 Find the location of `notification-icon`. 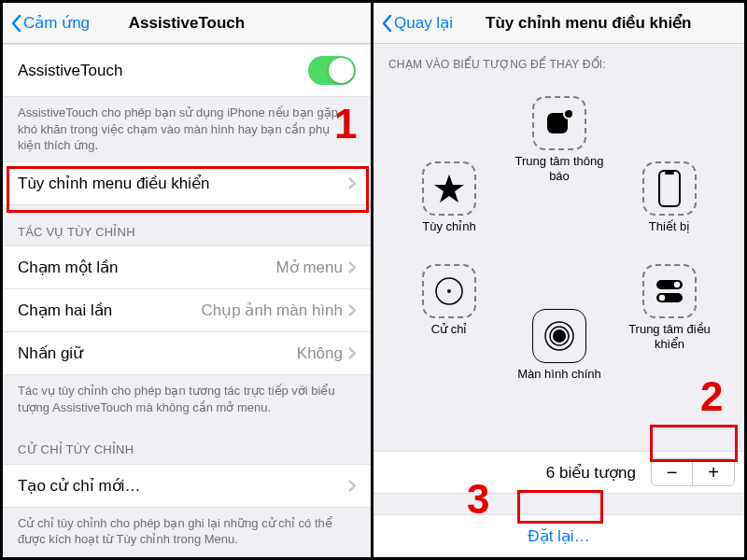

notification-icon is located at coordinates (559, 123).